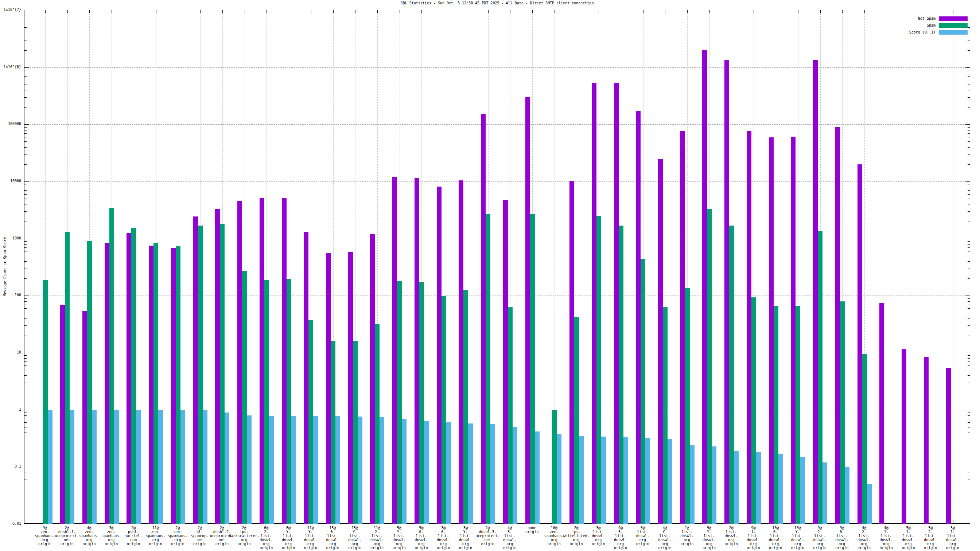 The image size is (980, 551). I want to click on y-tick-label: 0.01, so click(11, 524).